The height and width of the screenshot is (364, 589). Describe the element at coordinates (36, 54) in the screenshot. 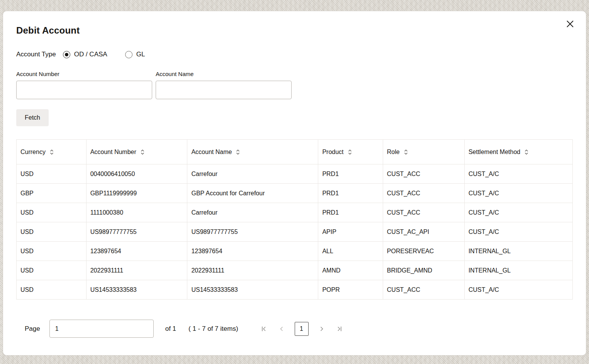

I see `account-type-label: Account Type` at that location.